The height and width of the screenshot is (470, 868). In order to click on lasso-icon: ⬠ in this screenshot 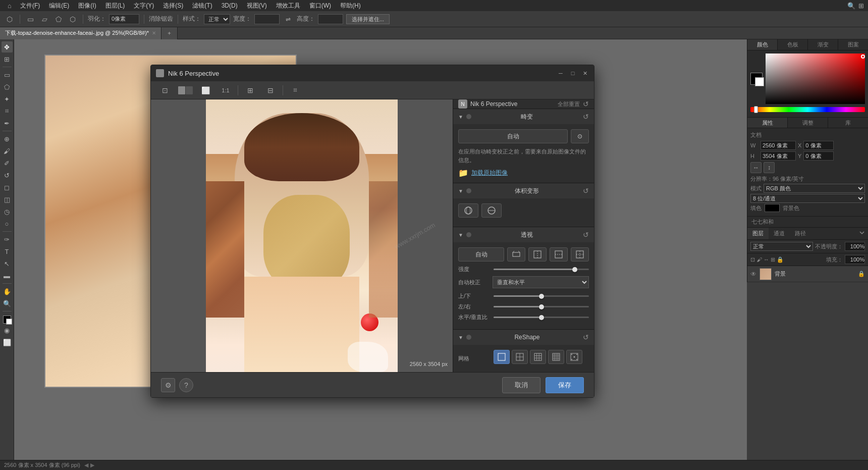, I will do `click(59, 19)`.